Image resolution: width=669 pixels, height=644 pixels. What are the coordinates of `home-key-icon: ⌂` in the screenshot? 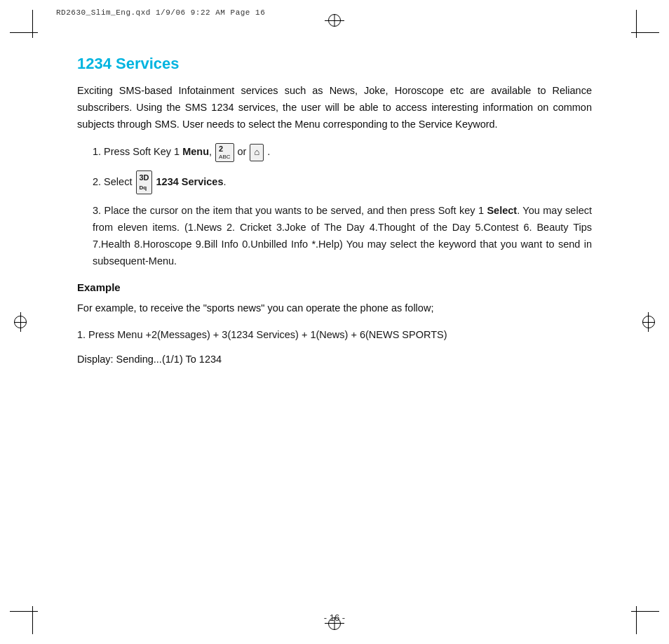 It's located at (257, 153).